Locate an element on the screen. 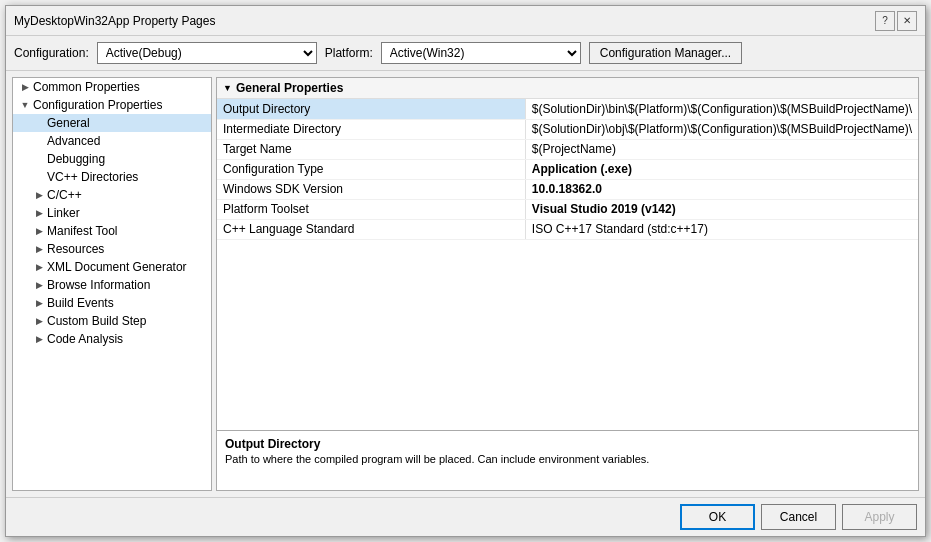 The height and width of the screenshot is (542, 931). cancel-button: Cancel is located at coordinates (798, 517).